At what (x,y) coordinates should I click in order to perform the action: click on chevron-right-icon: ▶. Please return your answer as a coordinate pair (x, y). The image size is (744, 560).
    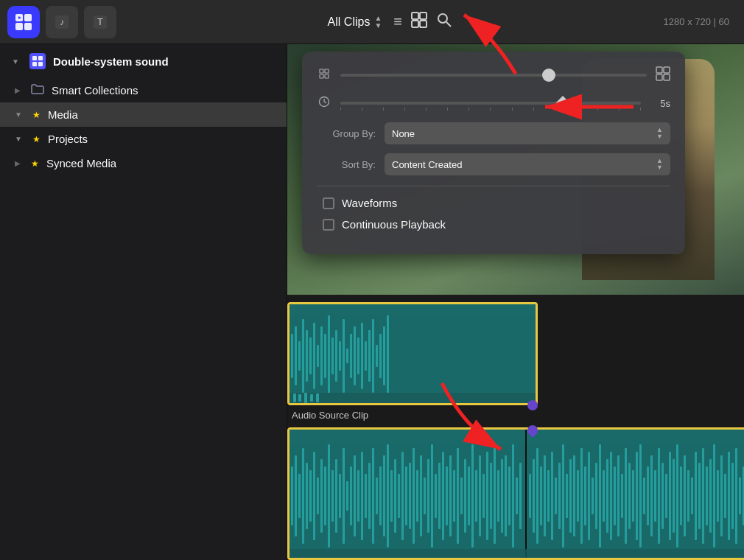
    Looking at the image, I should click on (18, 90).